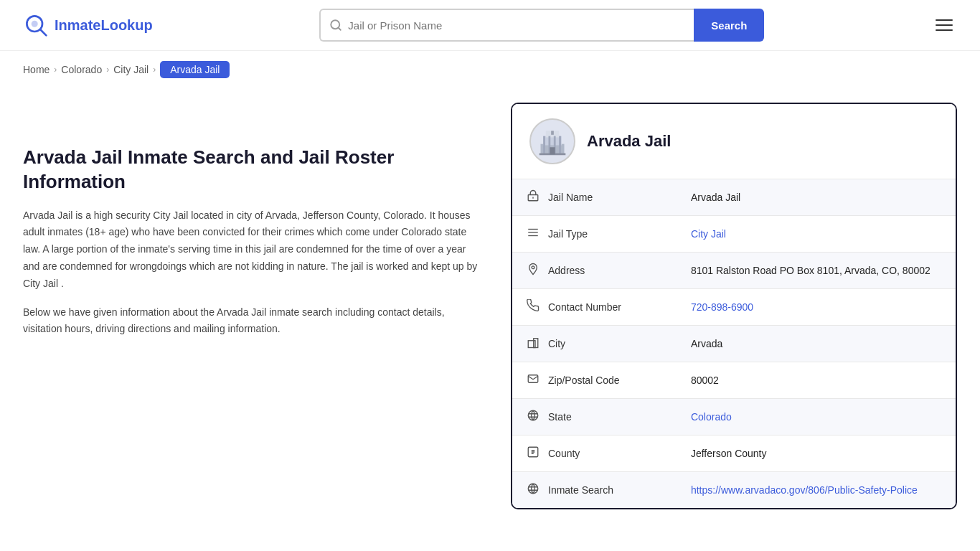 This screenshot has height=551, width=980. I want to click on value-cell: Arvada, so click(816, 344).